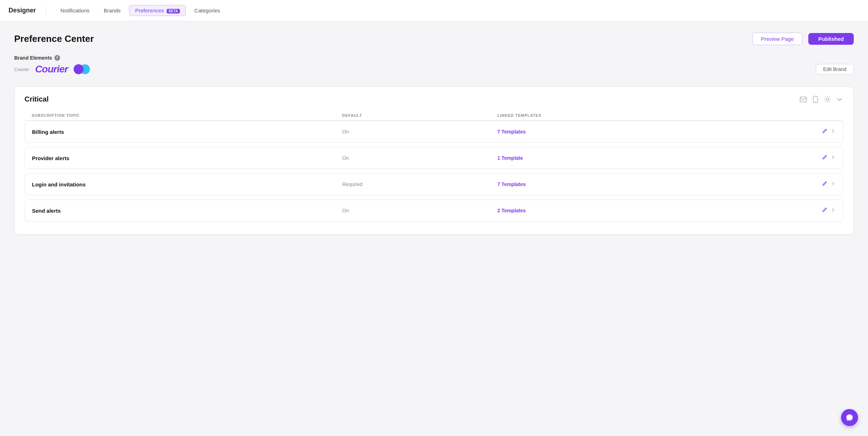 The height and width of the screenshot is (436, 868). What do you see at coordinates (434, 211) in the screenshot?
I see `table-row: Send alerts On 2 Templates` at bounding box center [434, 211].